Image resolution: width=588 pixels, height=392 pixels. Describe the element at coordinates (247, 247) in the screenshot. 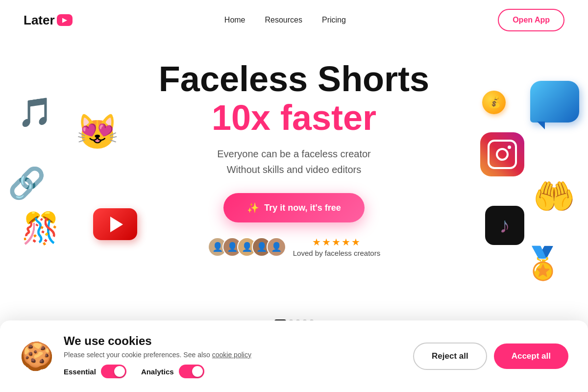

I see `avatar-group: 👤 👤 👤 👤 👤` at that location.